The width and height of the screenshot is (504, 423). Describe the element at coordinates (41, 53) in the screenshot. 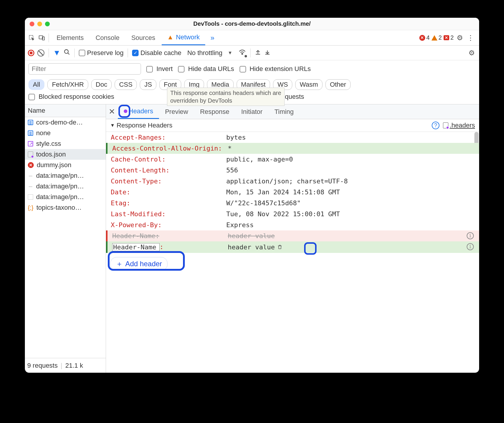

I see `clear-button` at that location.